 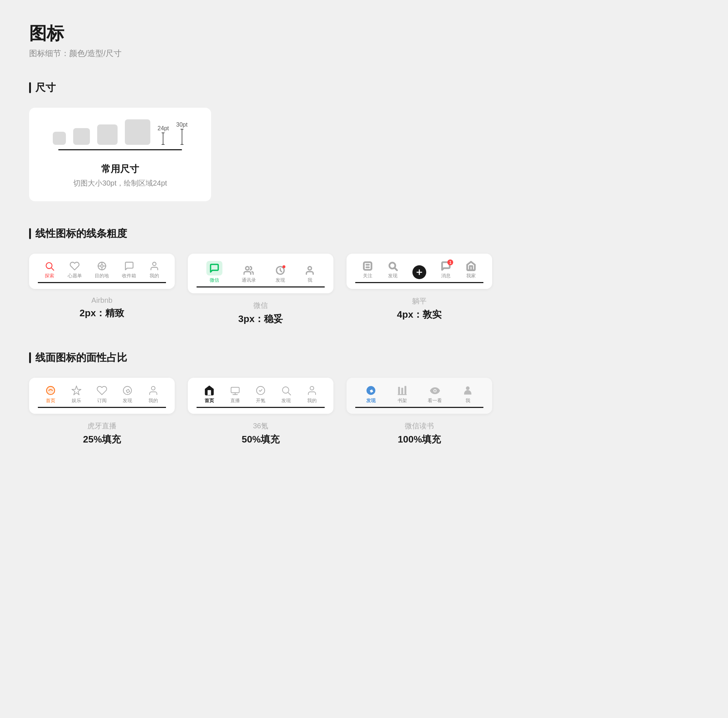 What do you see at coordinates (154, 270) in the screenshot?
I see `airbnb-nav-profile: 我的` at bounding box center [154, 270].